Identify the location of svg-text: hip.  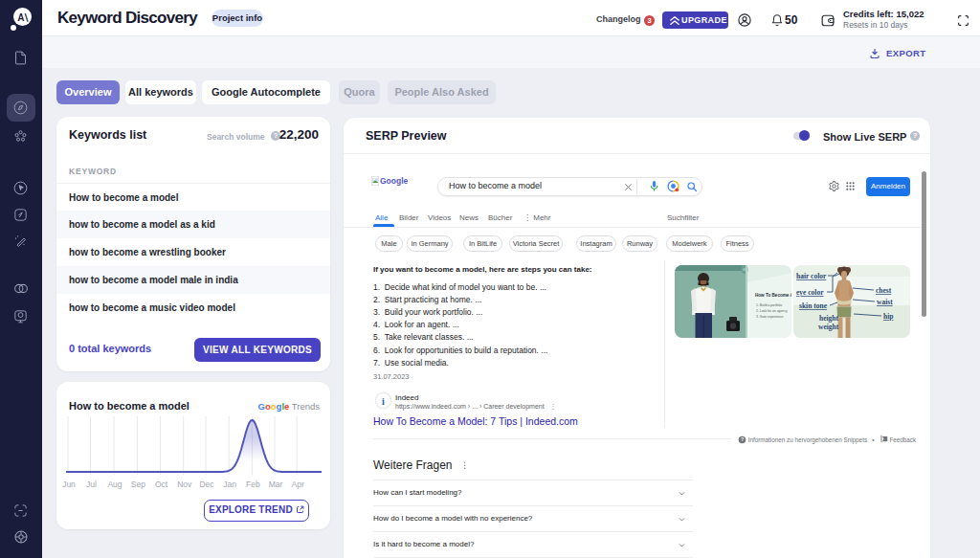
(888, 316).